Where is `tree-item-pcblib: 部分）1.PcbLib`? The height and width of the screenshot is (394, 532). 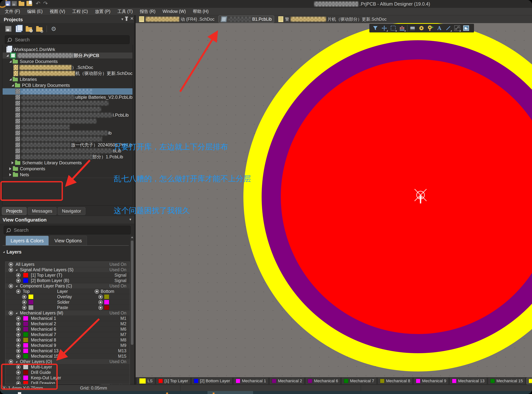 tree-item-pcblib: 部分）1.PcbLib is located at coordinates (68, 157).